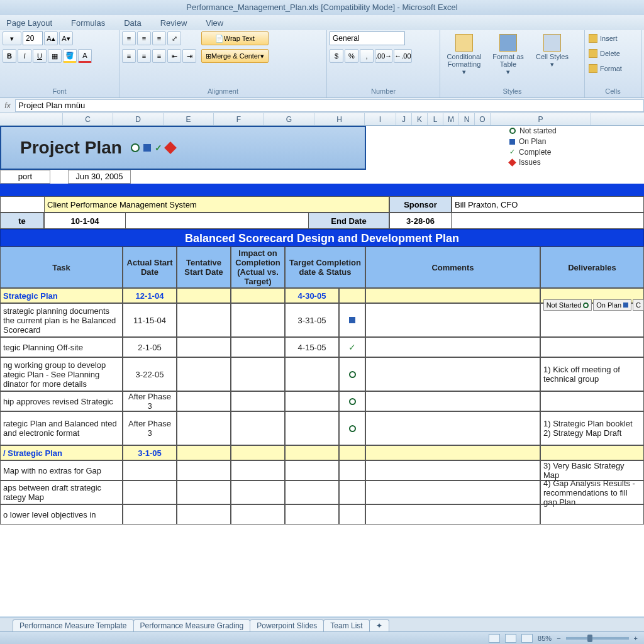 The height and width of the screenshot is (644, 644). Describe the element at coordinates (592, 470) in the screenshot. I see `cell-deliverables: 3) Very Basic Strategy Map` at that location.